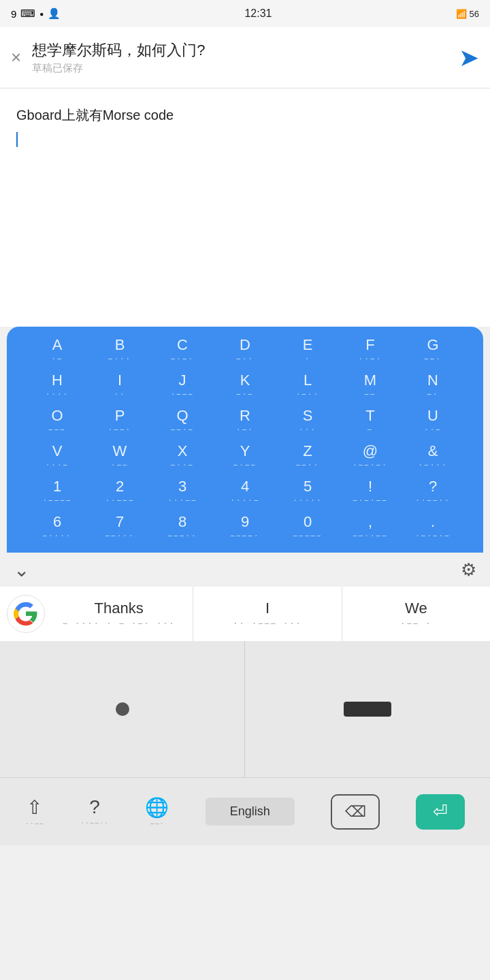 This screenshot has height=980, width=490. I want to click on suggestion-item-0: Thanks − ···· · − ·−· ···, so click(118, 614).